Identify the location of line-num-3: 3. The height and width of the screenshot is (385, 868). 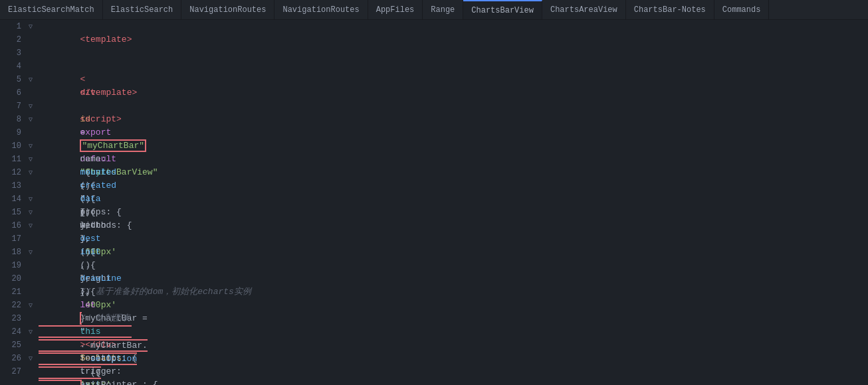
(11, 53).